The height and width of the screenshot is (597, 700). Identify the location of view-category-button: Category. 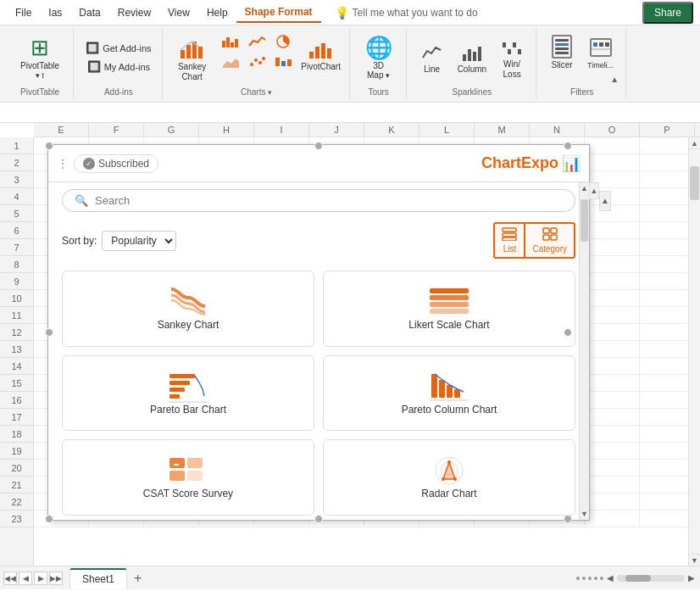
(551, 241).